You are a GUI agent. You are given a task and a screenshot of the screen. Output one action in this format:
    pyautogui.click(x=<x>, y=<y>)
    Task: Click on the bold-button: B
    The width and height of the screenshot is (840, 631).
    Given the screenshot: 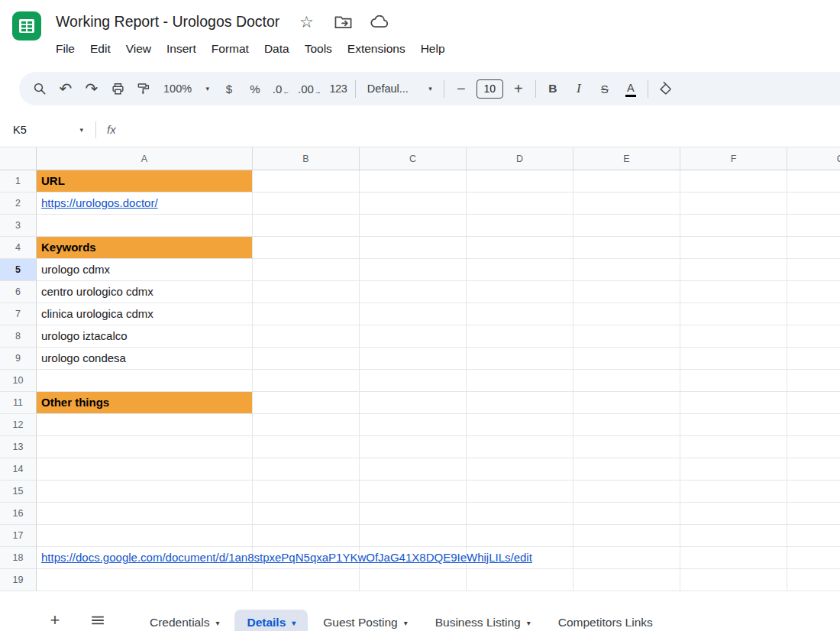 What is the action you would take?
    pyautogui.click(x=553, y=89)
    